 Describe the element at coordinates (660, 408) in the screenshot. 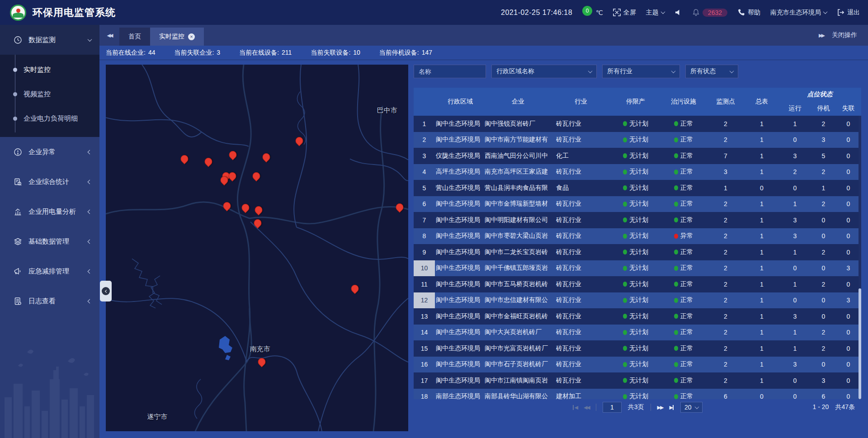

I see `next-page-icon: ▶▶` at that location.